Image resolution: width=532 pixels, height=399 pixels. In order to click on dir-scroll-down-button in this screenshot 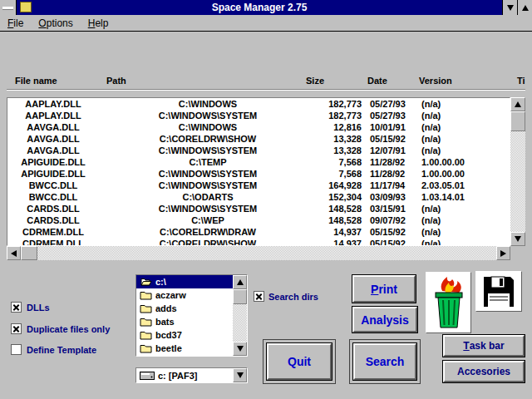, I will do `click(239, 349)`.